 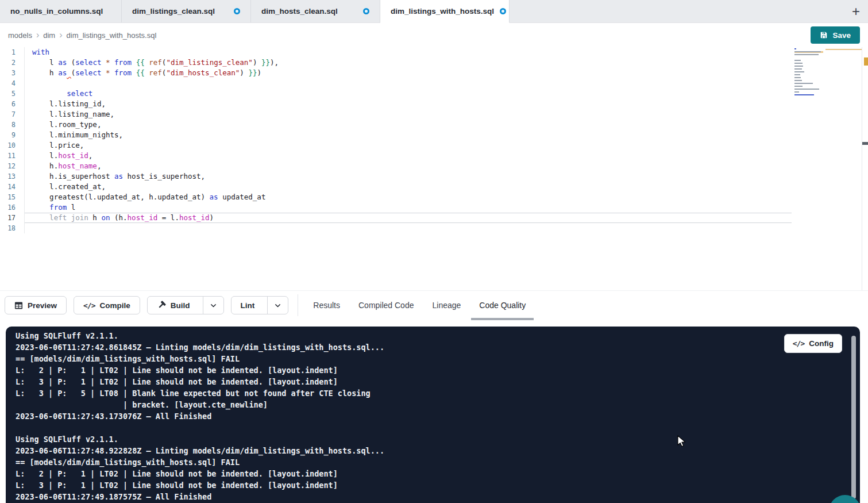 I want to click on code-line: 18, so click(x=434, y=228).